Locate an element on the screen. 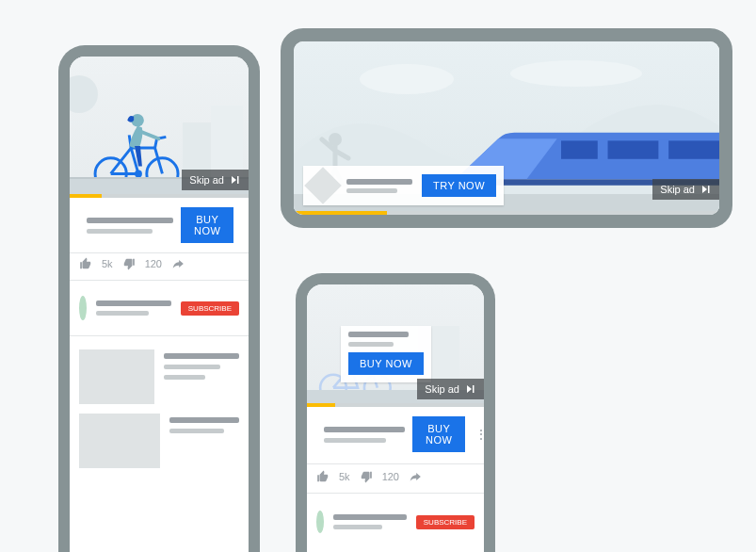  video-player: BUY NOW Skip ad is located at coordinates (395, 346).